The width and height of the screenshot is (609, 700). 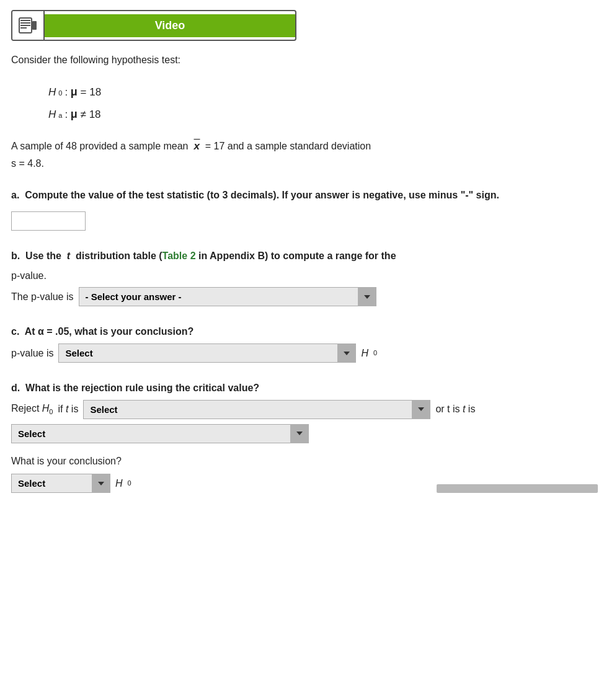 What do you see at coordinates (257, 409) in the screenshot?
I see `reject-dropdown1-container: Select` at bounding box center [257, 409].